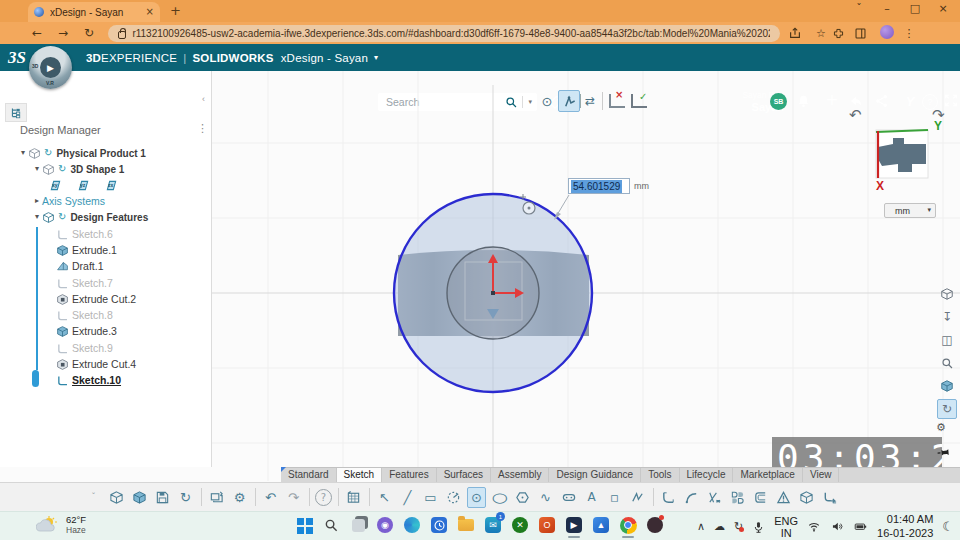 The height and width of the screenshot is (540, 960). Describe the element at coordinates (92, 234) in the screenshot. I see `tree-label: Sketch.6` at that location.